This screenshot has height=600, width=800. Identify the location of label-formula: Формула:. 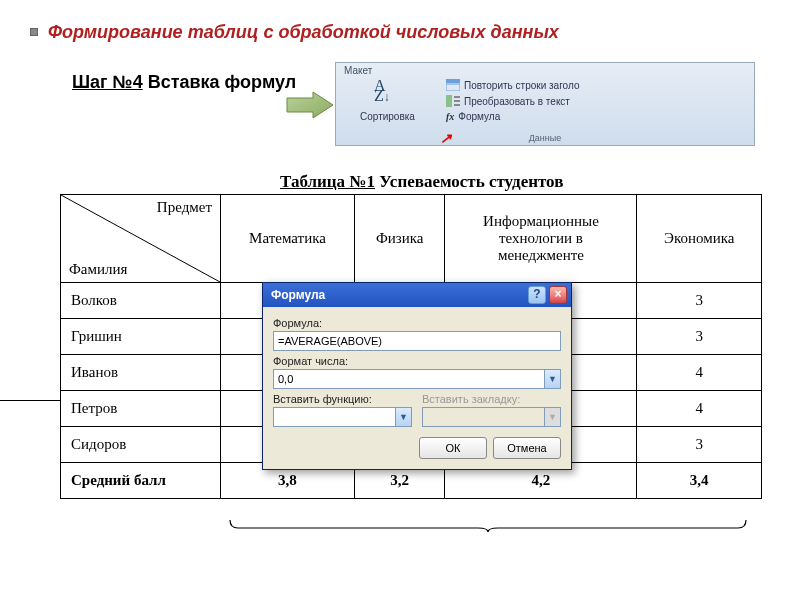
(417, 323).